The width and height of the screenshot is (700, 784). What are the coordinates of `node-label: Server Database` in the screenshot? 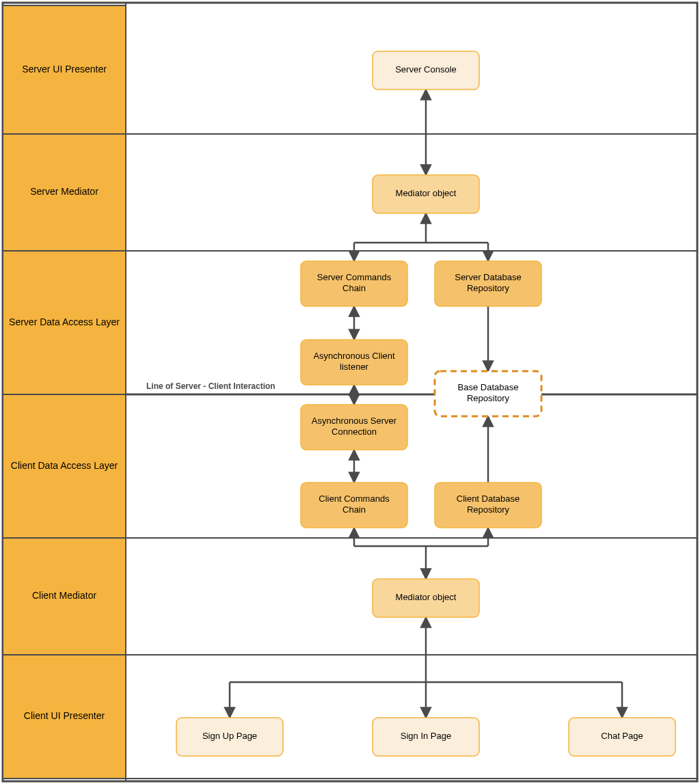 It's located at (488, 278).